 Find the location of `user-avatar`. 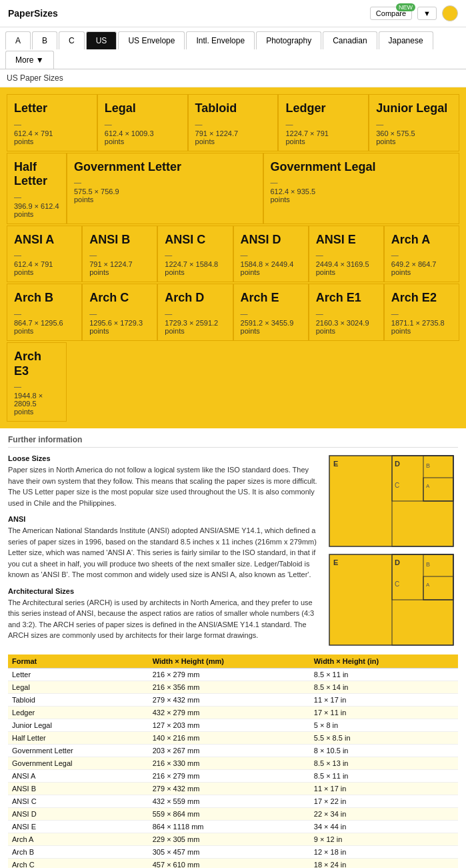

user-avatar is located at coordinates (450, 13).